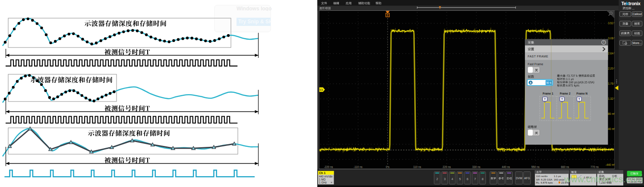 The image size is (644, 187). I want to click on svg-text: More..., so click(637, 43).